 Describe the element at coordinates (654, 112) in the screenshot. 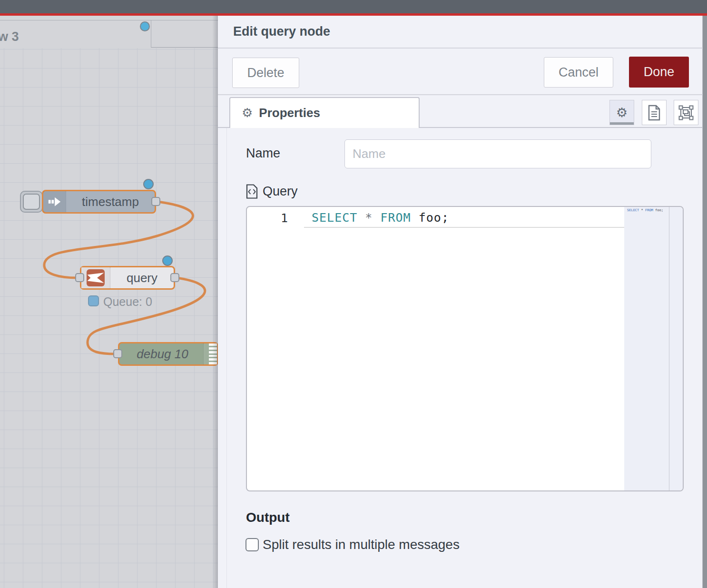

I see `description-view-button` at that location.